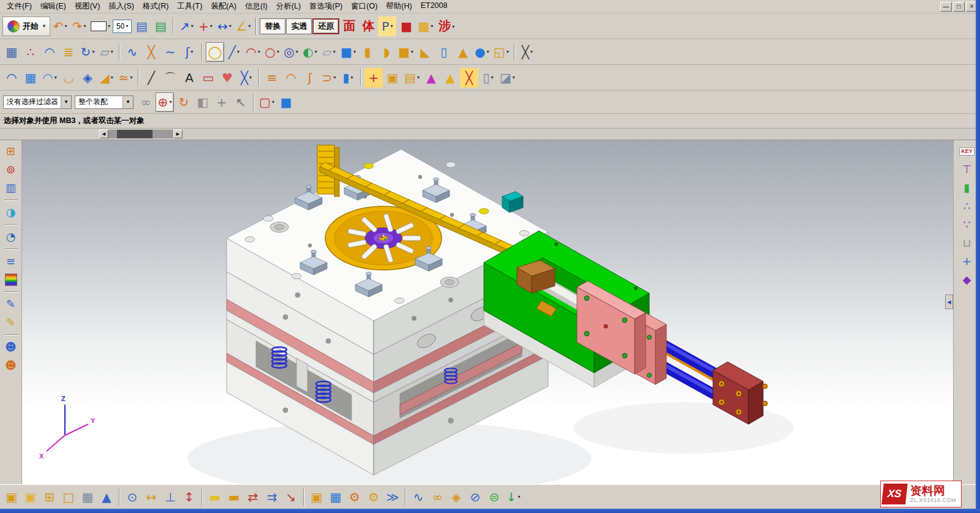  I want to click on sheet-body-icon: ◠, so click(50, 52).